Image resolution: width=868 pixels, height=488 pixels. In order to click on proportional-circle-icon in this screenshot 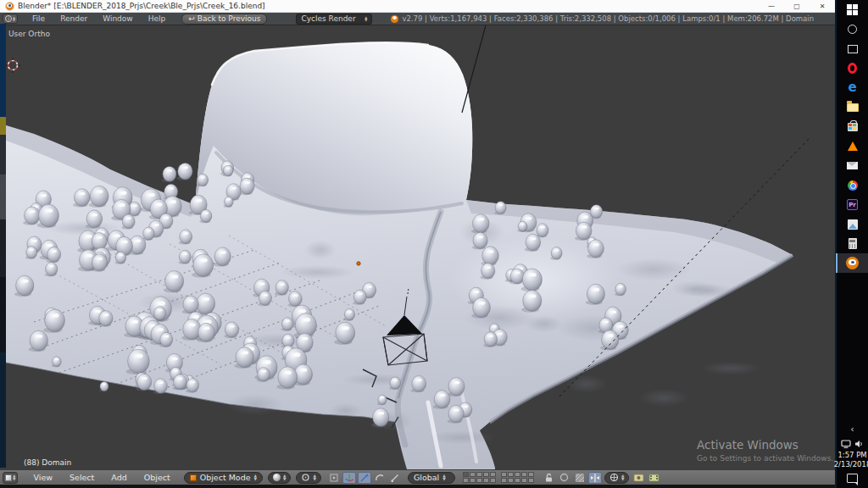, I will do `click(565, 478)`.